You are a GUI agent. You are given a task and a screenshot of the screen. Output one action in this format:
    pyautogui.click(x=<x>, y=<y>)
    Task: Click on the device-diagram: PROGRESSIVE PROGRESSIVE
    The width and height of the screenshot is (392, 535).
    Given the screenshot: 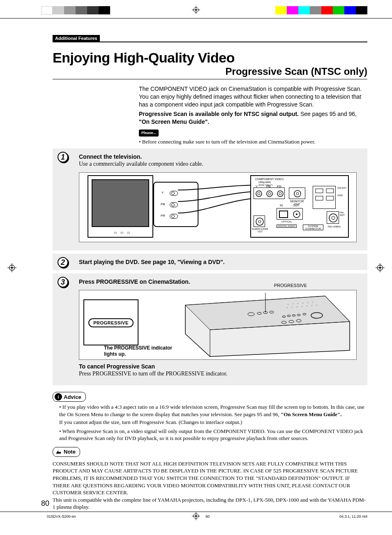 What is the action you would take?
    pyautogui.click(x=218, y=325)
    